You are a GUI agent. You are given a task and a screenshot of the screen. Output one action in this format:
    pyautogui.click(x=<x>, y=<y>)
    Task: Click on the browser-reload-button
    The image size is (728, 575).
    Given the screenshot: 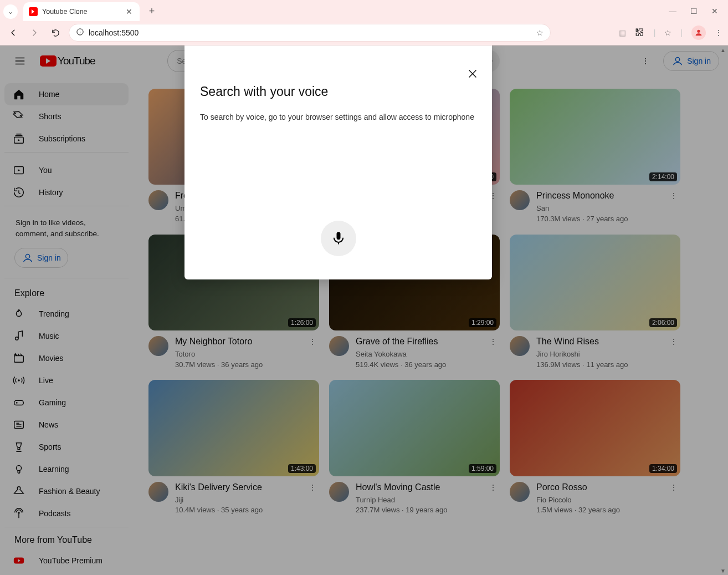 What is the action you would take?
    pyautogui.click(x=55, y=33)
    